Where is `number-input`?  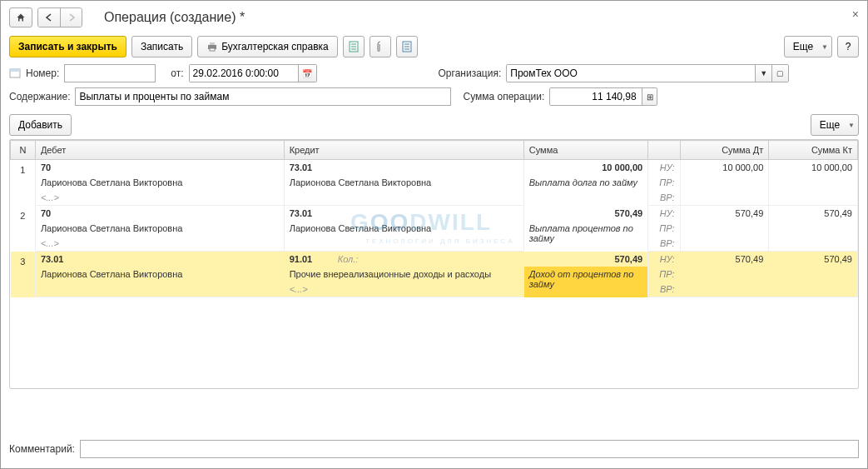
number-input is located at coordinates (110, 73).